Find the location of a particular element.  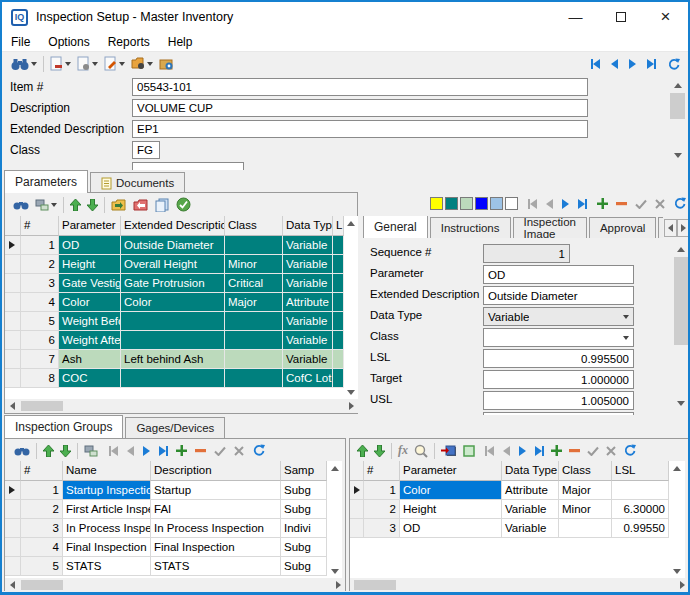

record-settings-button is located at coordinates (88, 64).